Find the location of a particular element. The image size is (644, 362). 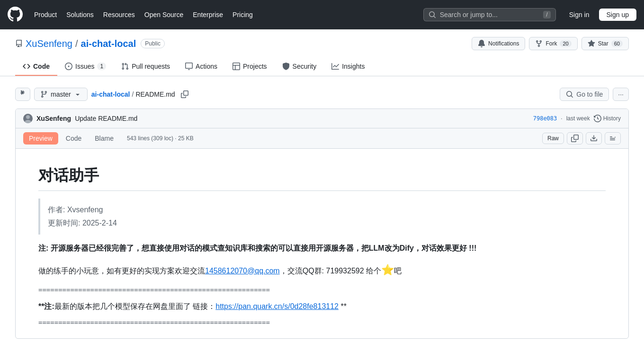

branch-selector: master is located at coordinates (61, 94).